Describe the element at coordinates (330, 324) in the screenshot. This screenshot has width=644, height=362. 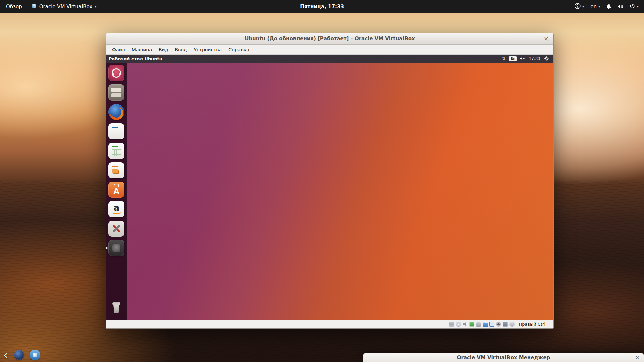
I see `vm-status-bar: Правый Ctrl` at that location.